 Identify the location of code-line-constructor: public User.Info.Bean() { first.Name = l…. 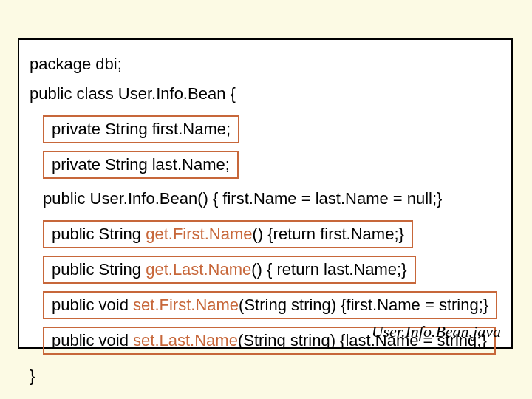
(272, 199).